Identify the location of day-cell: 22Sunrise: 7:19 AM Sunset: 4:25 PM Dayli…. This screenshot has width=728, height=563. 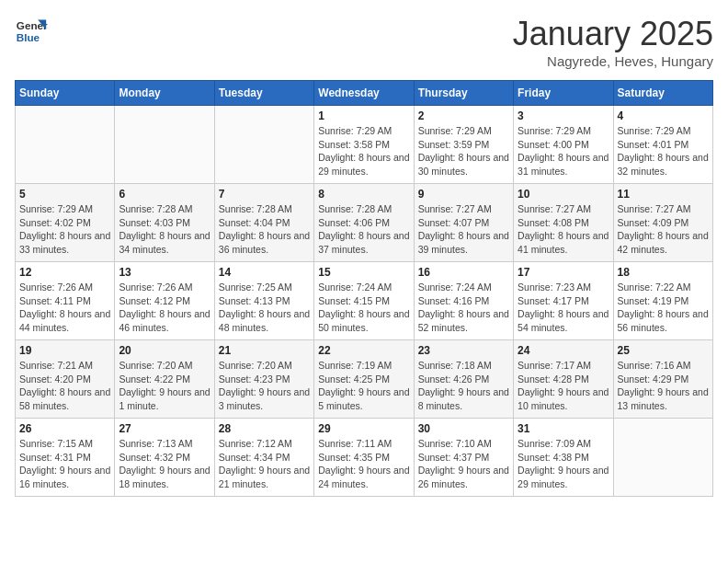
(364, 379).